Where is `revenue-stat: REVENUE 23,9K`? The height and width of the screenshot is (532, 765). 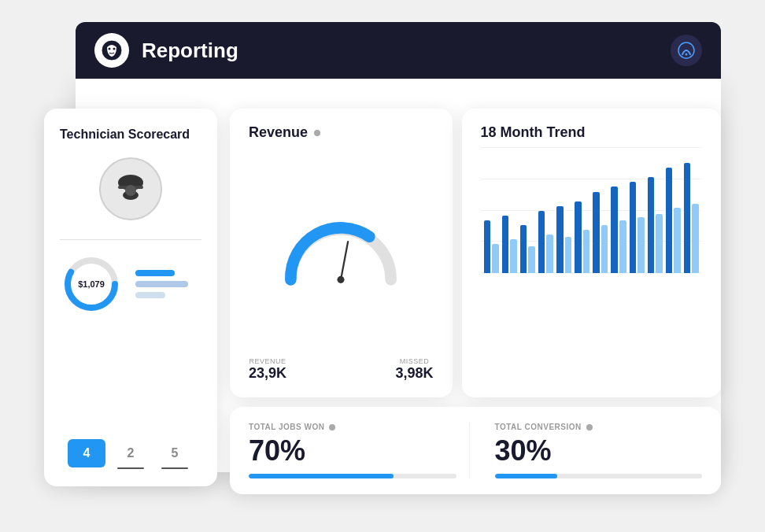
revenue-stat: REVENUE 23,9K is located at coordinates (268, 370).